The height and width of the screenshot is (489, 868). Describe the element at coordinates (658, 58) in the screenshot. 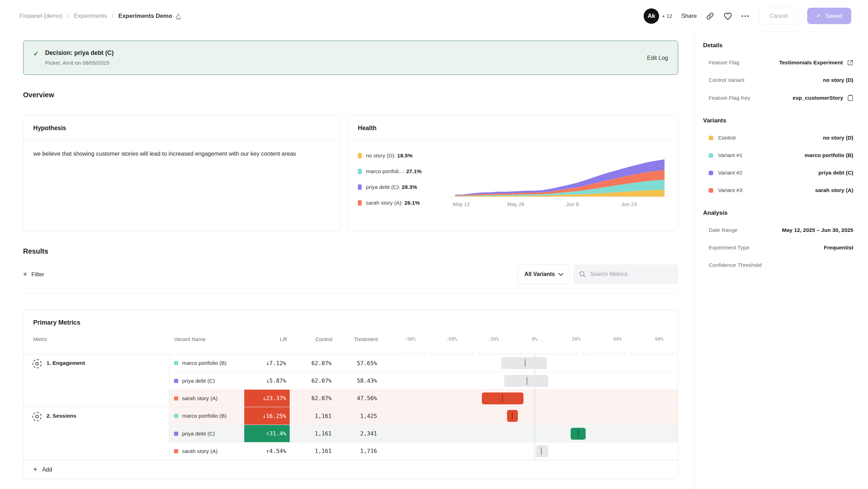

I see `edit-log-button: Edit Log` at that location.